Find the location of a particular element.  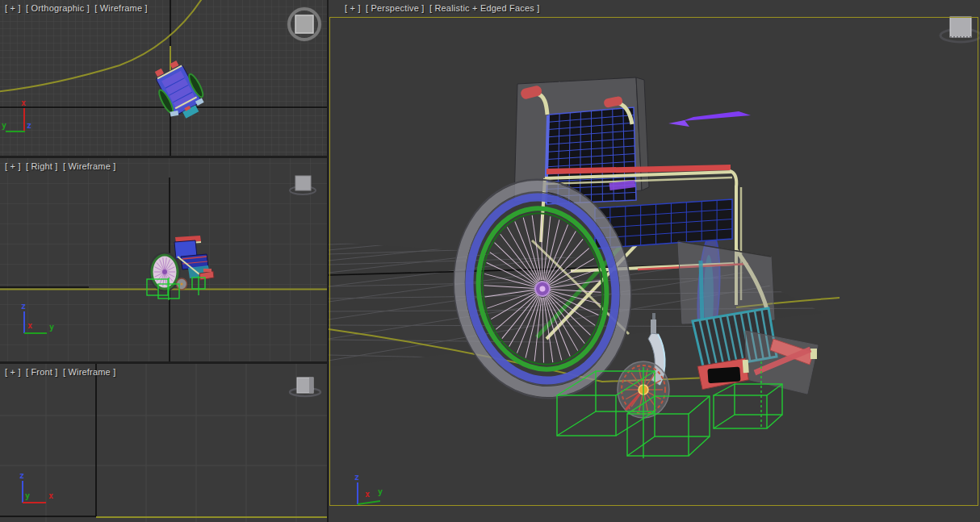

viewport-menu-pov: [ Front ] is located at coordinates (42, 372).